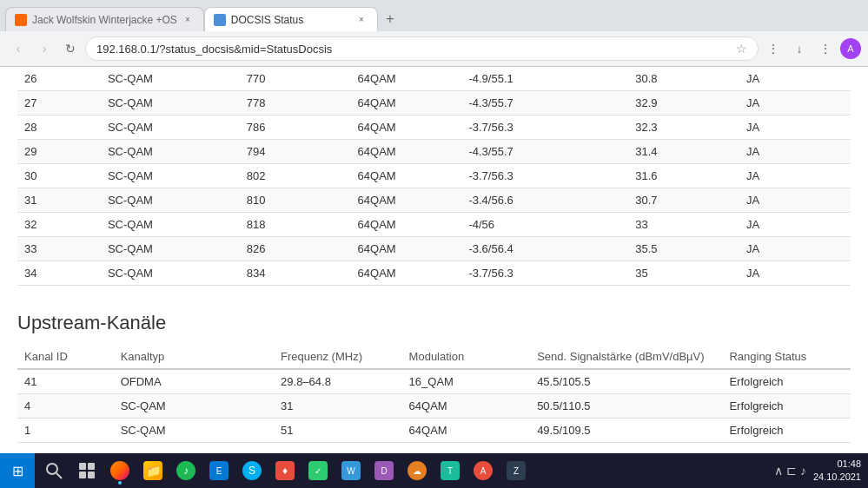  I want to click on tab-close-jacke: ×, so click(188, 20).